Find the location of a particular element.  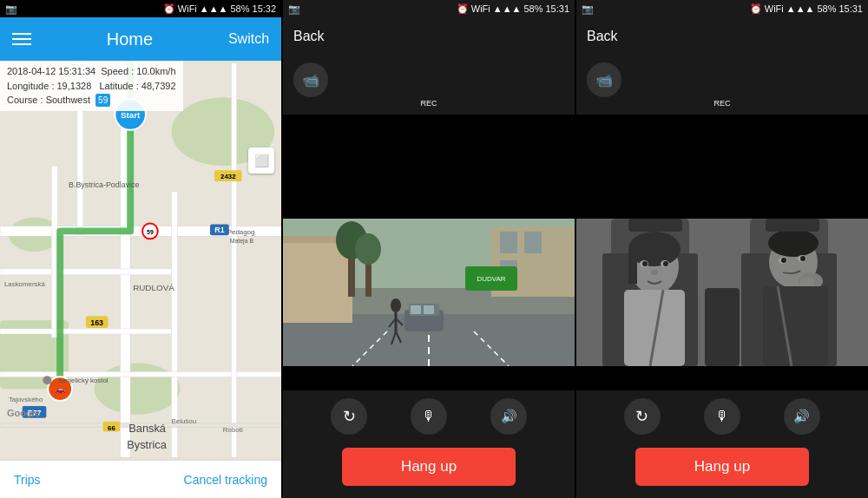

switch-button: Switch is located at coordinates (248, 39).